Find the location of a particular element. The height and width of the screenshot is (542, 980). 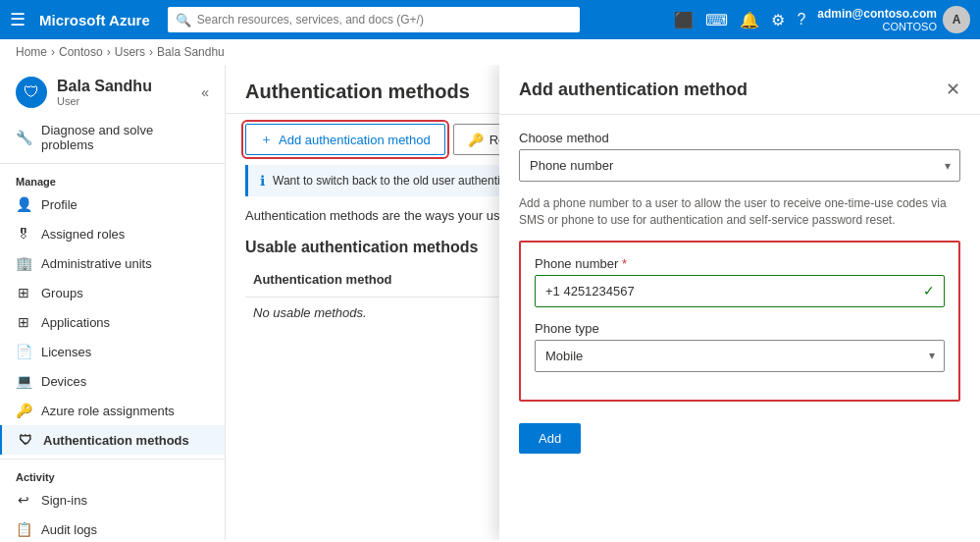

info-icon: ℹ is located at coordinates (263, 181).